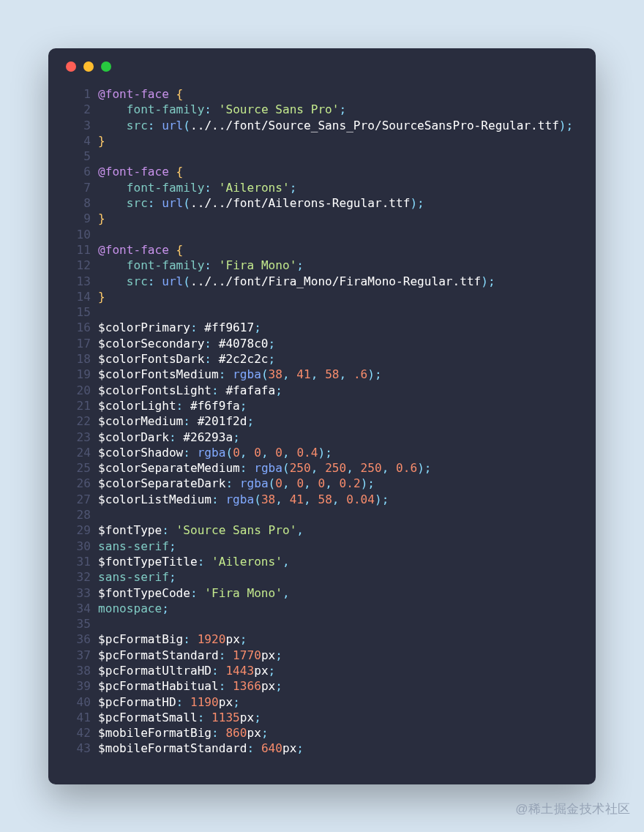 The image size is (644, 832). Describe the element at coordinates (78, 546) in the screenshot. I see `line-number: 30` at that location.